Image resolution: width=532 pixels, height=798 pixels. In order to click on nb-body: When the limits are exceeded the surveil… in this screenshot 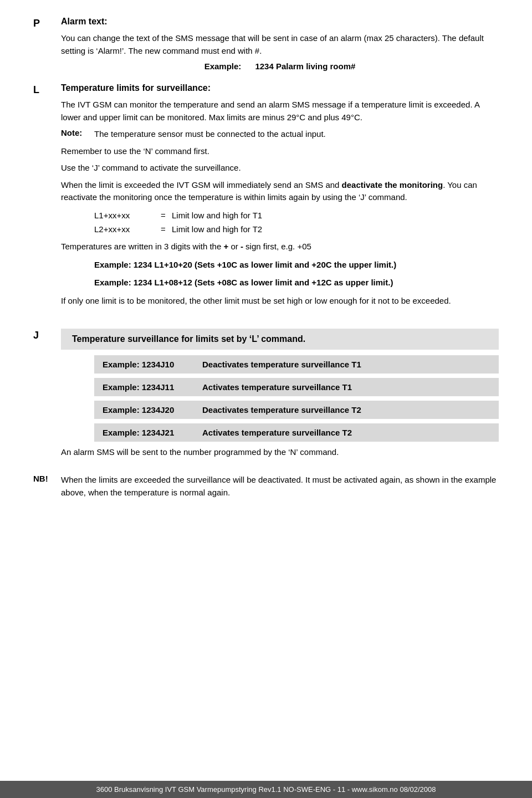, I will do `click(280, 487)`.